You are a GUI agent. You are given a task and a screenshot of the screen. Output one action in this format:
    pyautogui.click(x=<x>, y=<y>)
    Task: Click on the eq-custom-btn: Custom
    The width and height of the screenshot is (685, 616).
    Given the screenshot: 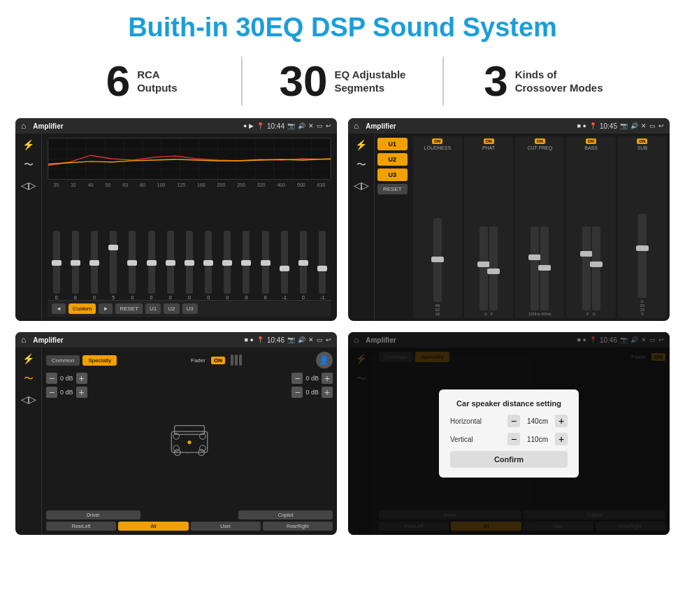 What is the action you would take?
    pyautogui.click(x=82, y=309)
    